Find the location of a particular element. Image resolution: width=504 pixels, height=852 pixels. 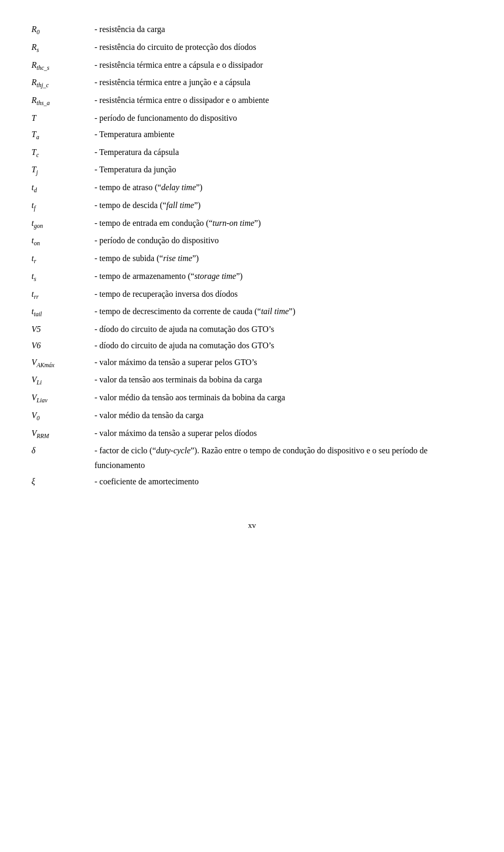

description-cell: - valor médio da tensão aos terminais da… is located at coordinates (284, 398).